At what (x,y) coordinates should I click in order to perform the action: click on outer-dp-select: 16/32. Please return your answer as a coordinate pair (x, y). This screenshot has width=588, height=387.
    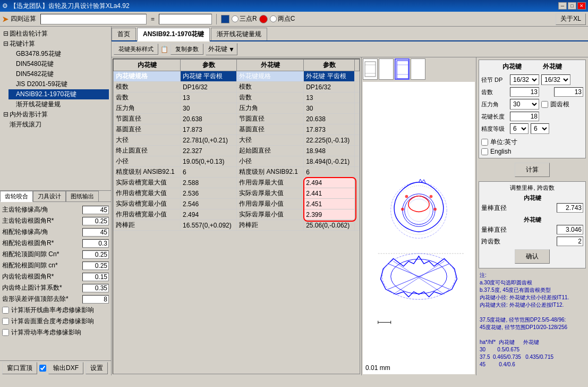
    Looking at the image, I should click on (556, 80).